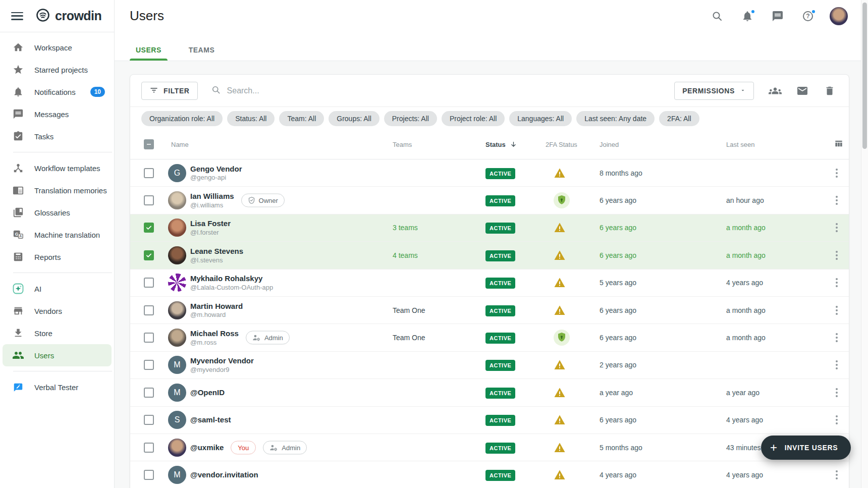 The height and width of the screenshot is (488, 868). Describe the element at coordinates (839, 144) in the screenshot. I see `column-settings-icon` at that location.